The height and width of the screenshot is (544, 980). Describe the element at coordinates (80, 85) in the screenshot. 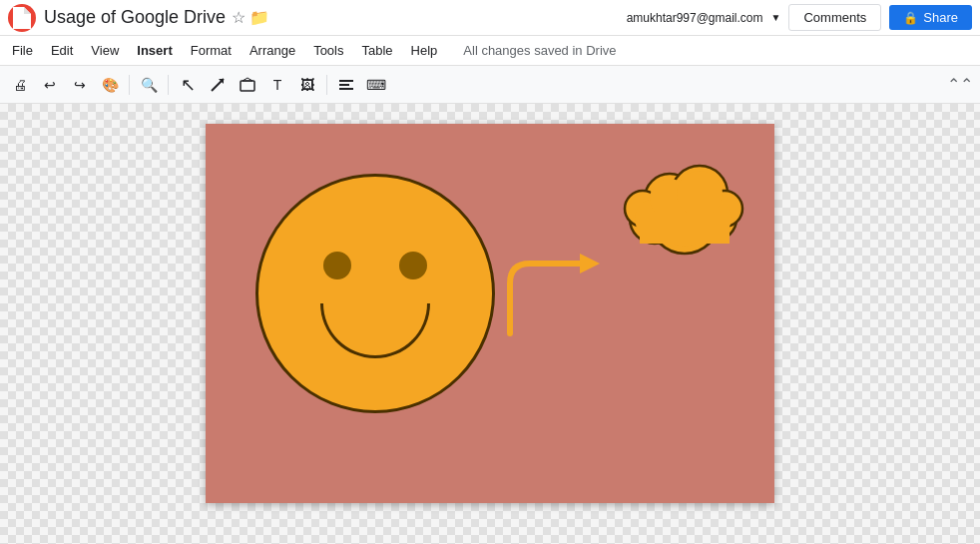

I see `redo-button: ↪` at that location.